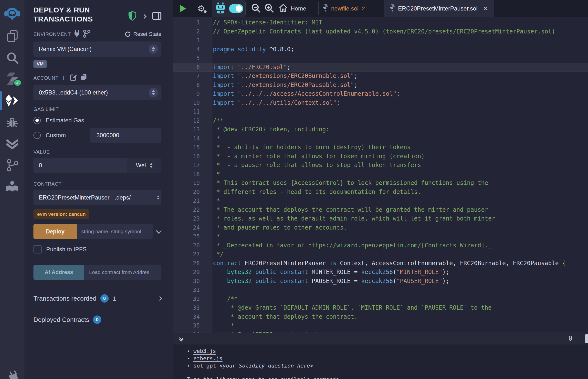 This screenshot has height=379, width=588. I want to click on terminal-collapse-icon, so click(181, 339).